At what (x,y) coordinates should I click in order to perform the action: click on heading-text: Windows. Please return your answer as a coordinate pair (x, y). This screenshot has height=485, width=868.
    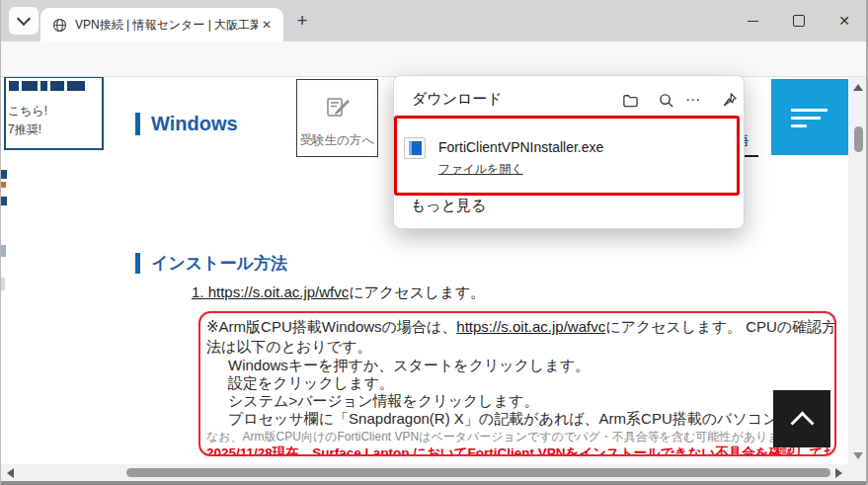
    Looking at the image, I should click on (195, 124).